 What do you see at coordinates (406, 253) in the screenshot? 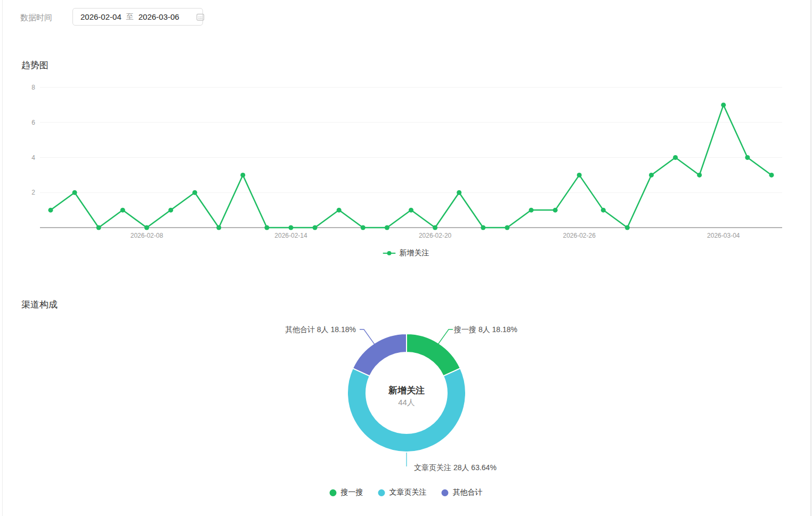
I see `trend-legend-item: 新增关注` at bounding box center [406, 253].